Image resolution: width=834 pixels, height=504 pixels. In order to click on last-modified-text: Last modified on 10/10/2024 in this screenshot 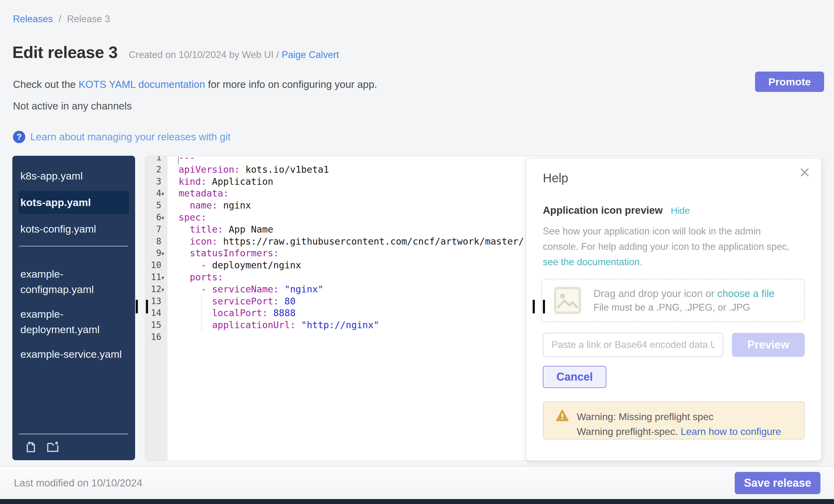, I will do `click(78, 483)`.